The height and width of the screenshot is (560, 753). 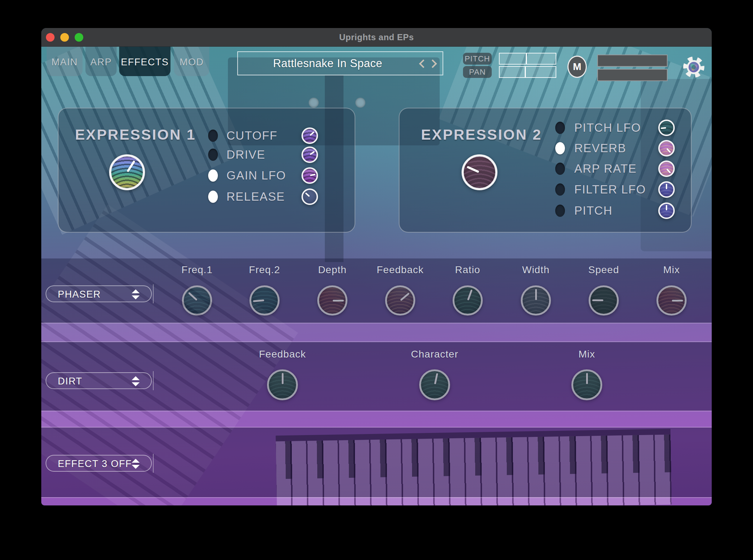 What do you see at coordinates (528, 72) in the screenshot?
I see `pan-slider` at bounding box center [528, 72].